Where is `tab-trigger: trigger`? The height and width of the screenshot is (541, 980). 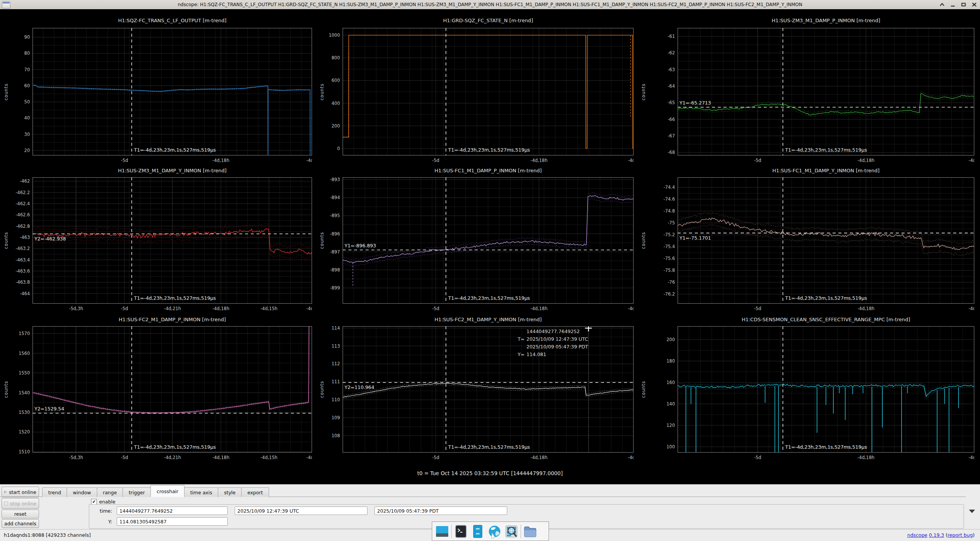 tab-trigger: trigger is located at coordinates (137, 492).